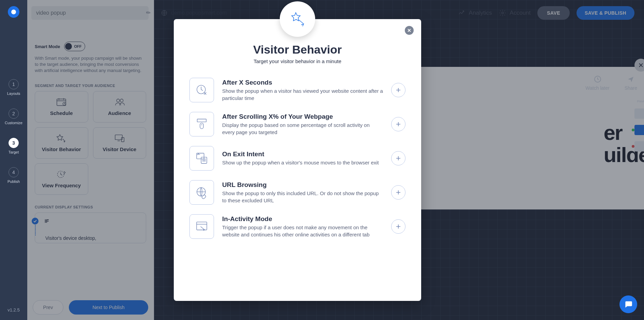 Image resolution: width=644 pixels, height=320 pixels. What do you see at coordinates (14, 175) in the screenshot?
I see `rail-step-publish: 4 Publish` at bounding box center [14, 175].